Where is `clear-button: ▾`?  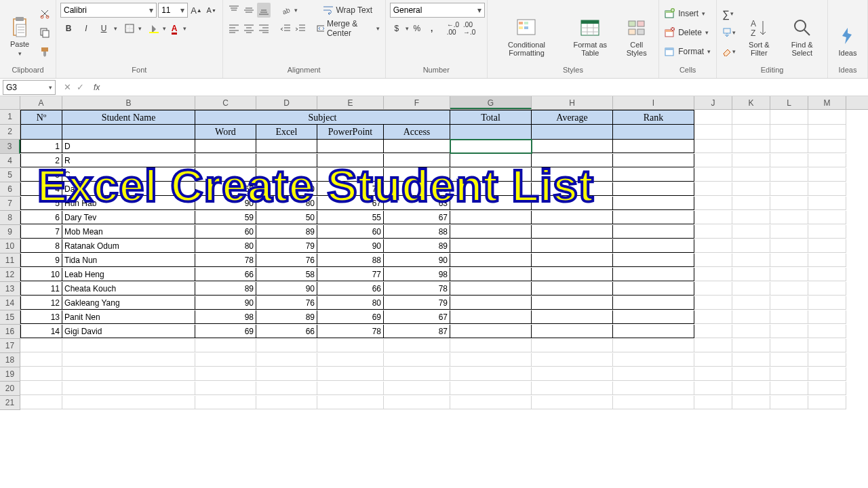
clear-button: ▾ is located at coordinates (729, 52).